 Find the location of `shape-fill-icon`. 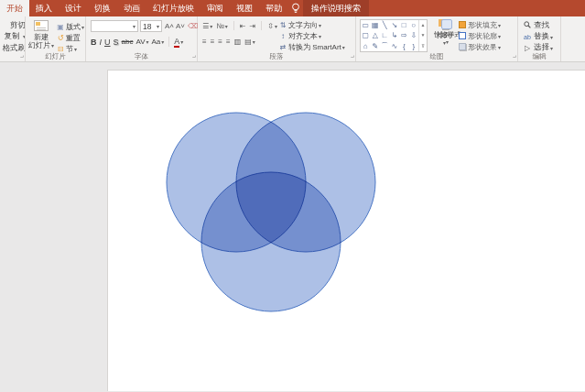

shape-fill-icon is located at coordinates (462, 25).